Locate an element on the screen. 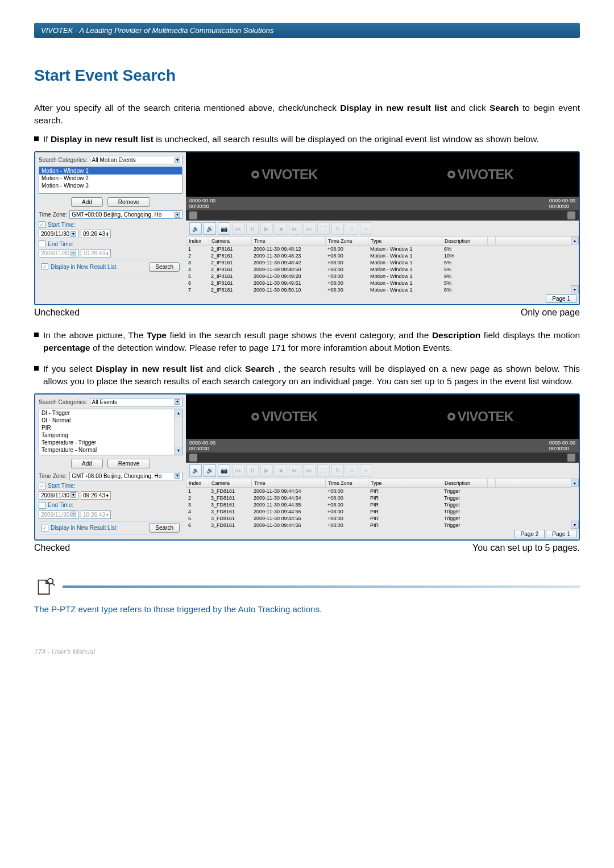 The width and height of the screenshot is (614, 868). table-row: 32_IP81612009-11-30 09:48:42+08:00Motion… is located at coordinates (382, 263).